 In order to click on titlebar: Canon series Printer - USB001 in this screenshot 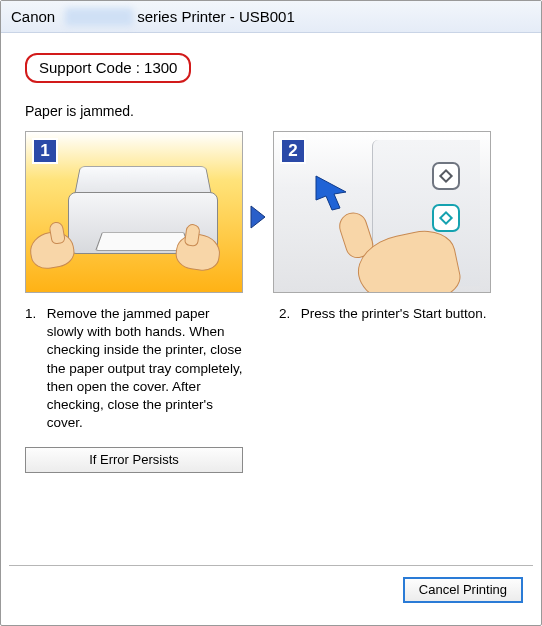, I will do `click(271, 17)`.